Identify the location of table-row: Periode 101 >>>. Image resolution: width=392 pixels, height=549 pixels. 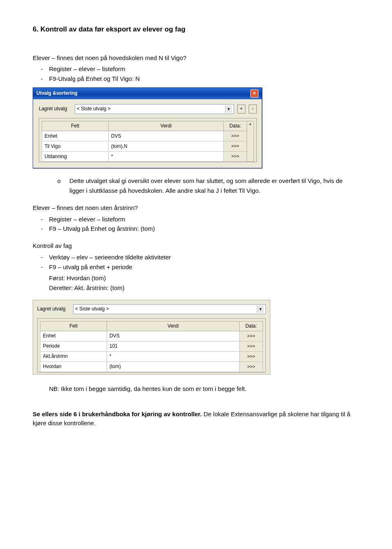
(152, 346).